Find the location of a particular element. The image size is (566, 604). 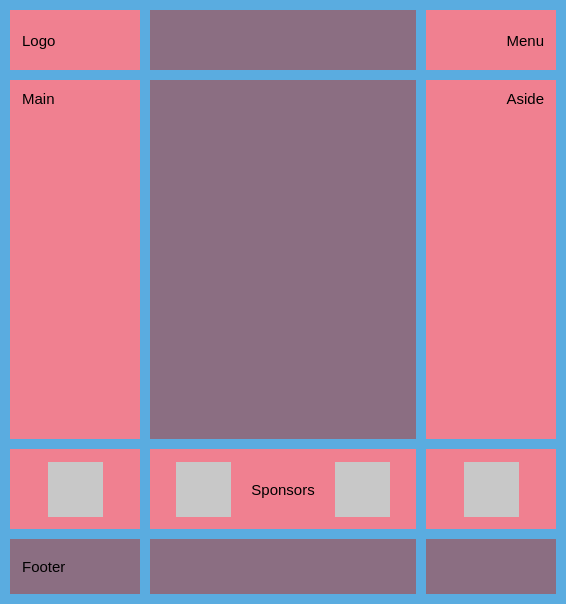

header-menu: Menu is located at coordinates (491, 40).